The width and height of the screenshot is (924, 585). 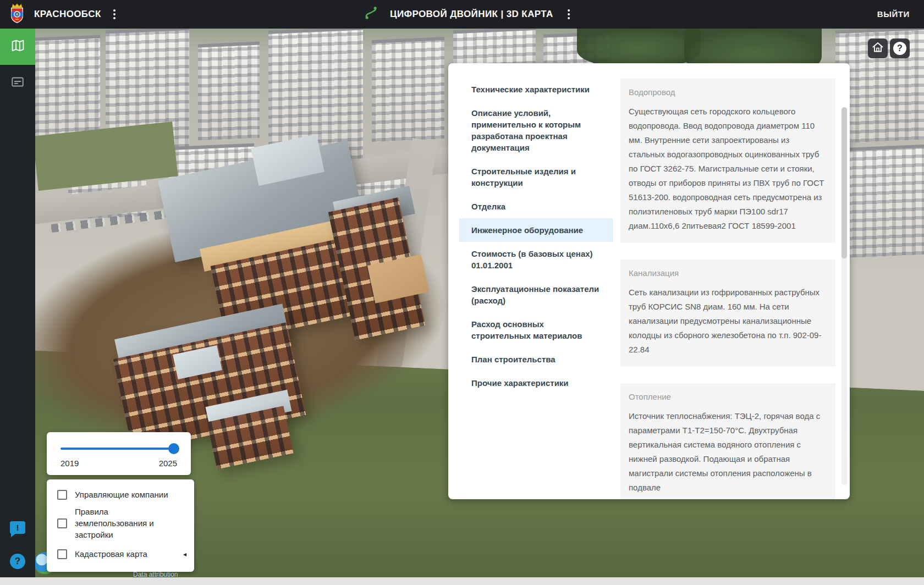 What do you see at coordinates (844, 183) in the screenshot?
I see `panel-scrollbar-thumb` at bounding box center [844, 183].